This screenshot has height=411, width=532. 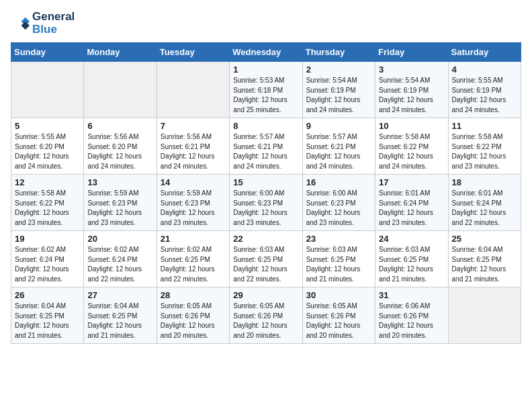 I want to click on calendar-cell: 24Sunrise: 6:03 AM Sunset: 6:25 PM Dayli…, so click(x=412, y=259).